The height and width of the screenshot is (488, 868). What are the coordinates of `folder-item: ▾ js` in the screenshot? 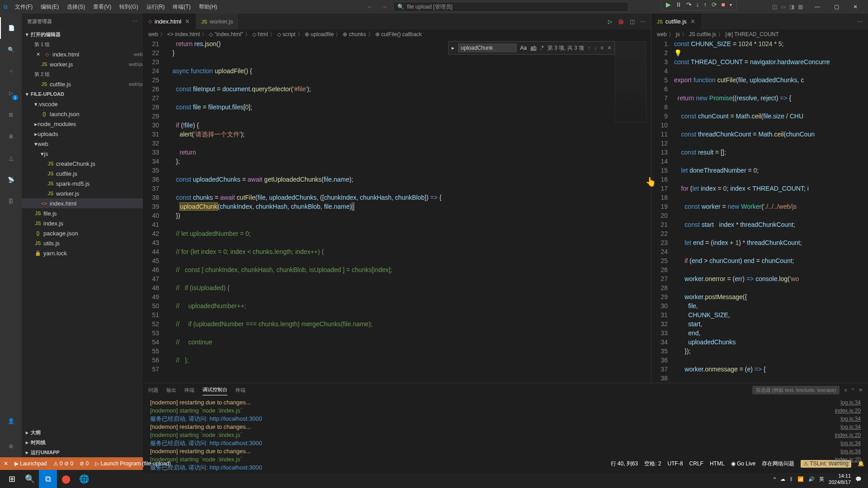 It's located at (82, 154).